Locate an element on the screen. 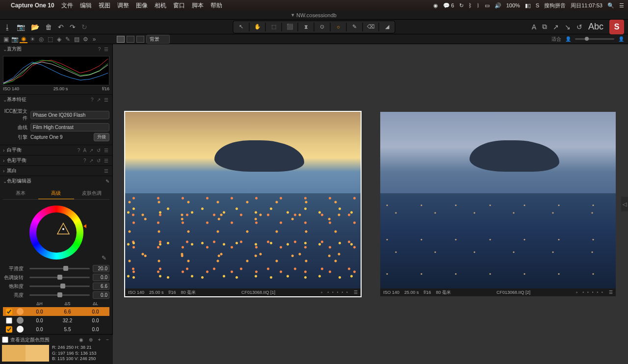 The height and width of the screenshot is (364, 628). ime-icon: S is located at coordinates (538, 5).